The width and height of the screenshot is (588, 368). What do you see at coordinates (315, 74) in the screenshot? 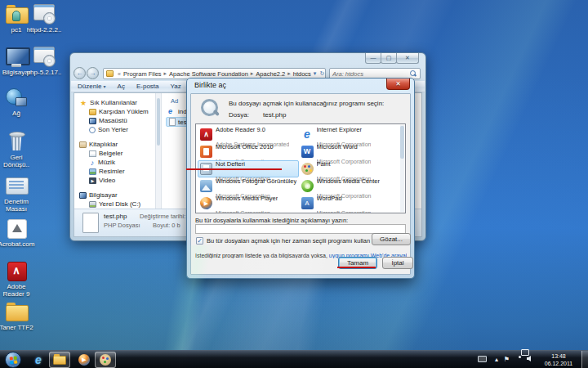
I see `breadcrumb-dropdown-icon: ▾` at bounding box center [315, 74].